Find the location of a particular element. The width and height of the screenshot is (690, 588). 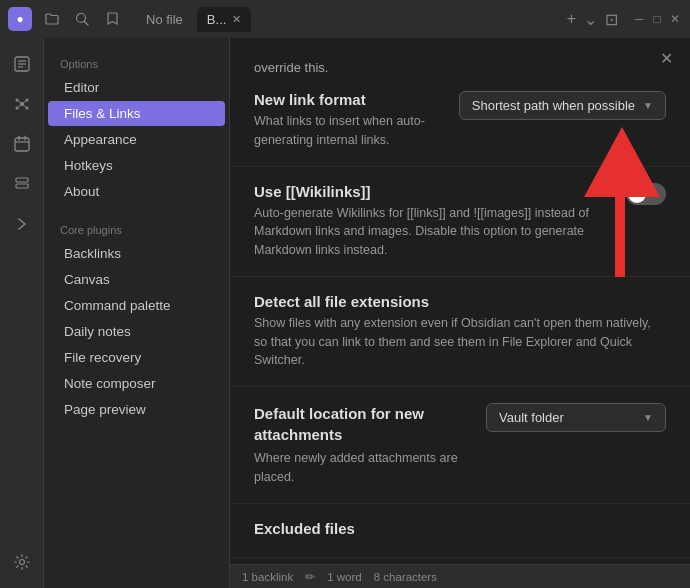

setting-item-info: Use [[Wikilinks]] Auto-generate Wikilink… is located at coordinates (432, 222).